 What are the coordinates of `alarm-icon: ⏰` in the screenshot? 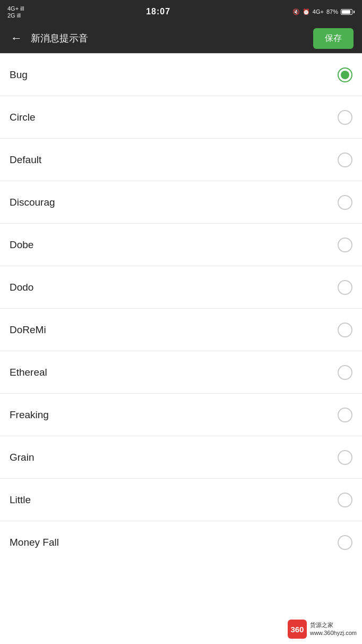 It's located at (306, 12).